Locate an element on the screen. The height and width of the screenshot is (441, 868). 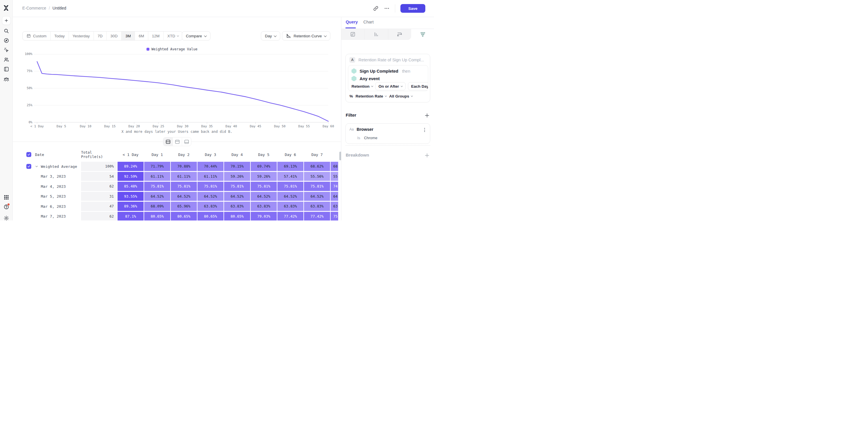
retention-cell: 68.09% is located at coordinates (157, 206).